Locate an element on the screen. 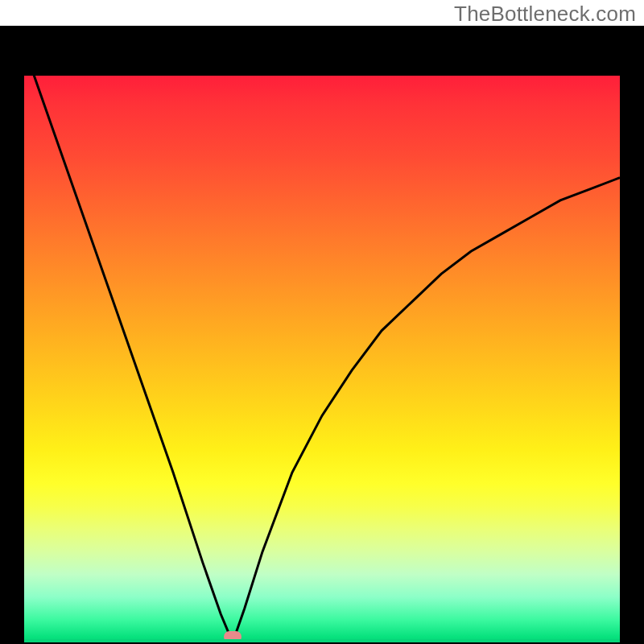 The width and height of the screenshot is (644, 644). watermark-text: TheBottleneck.com is located at coordinates (545, 14).